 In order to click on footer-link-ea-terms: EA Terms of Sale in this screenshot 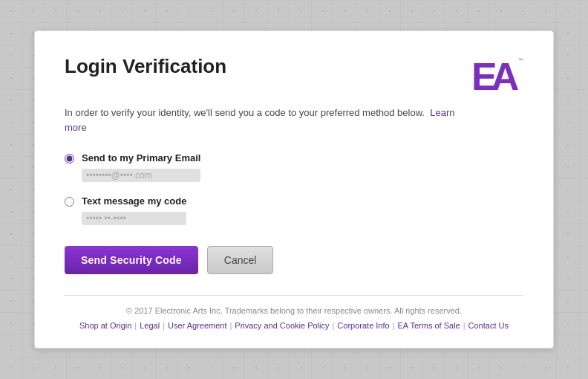, I will do `click(429, 325)`.